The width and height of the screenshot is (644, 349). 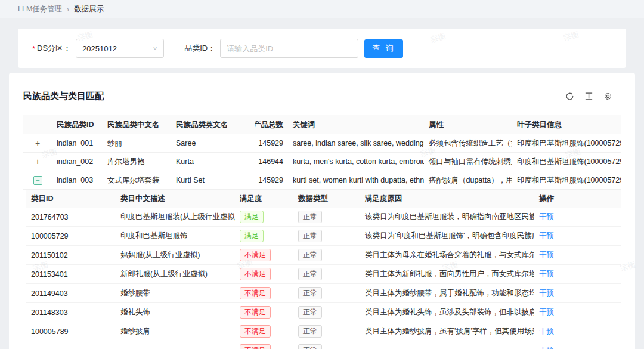 I want to click on col-en-name: 民族品类英文名, so click(x=213, y=125).